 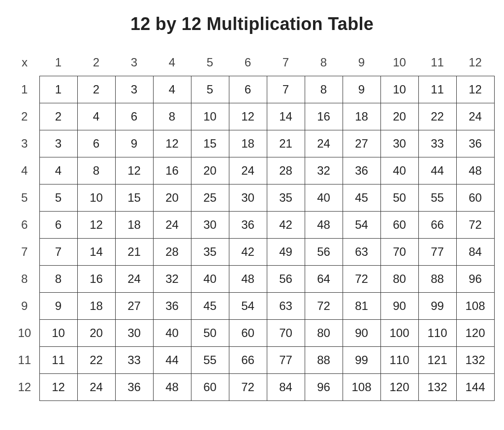 I want to click on cell: 3, so click(x=134, y=90).